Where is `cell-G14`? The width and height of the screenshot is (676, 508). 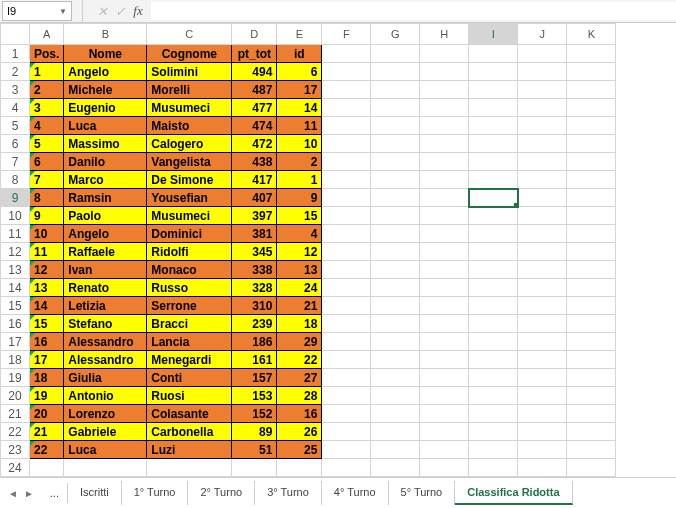
cell-G14 is located at coordinates (396, 288).